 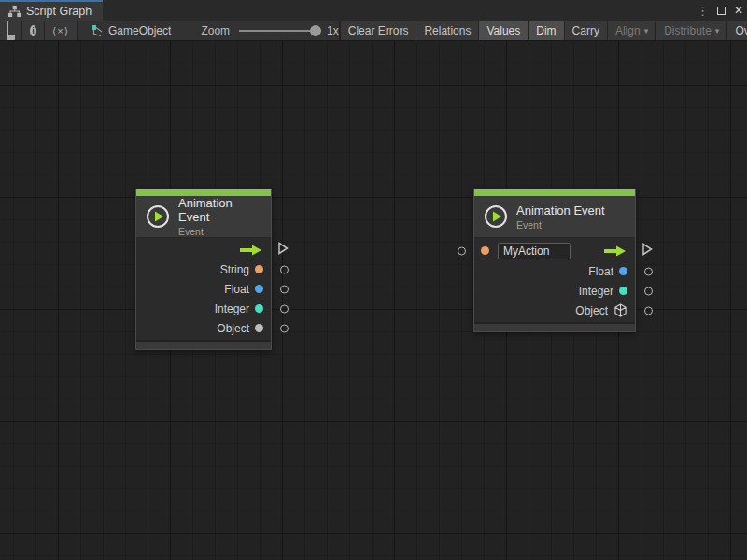 What do you see at coordinates (62, 31) in the screenshot?
I see `insert-node-button: ⟨×⟩` at bounding box center [62, 31].